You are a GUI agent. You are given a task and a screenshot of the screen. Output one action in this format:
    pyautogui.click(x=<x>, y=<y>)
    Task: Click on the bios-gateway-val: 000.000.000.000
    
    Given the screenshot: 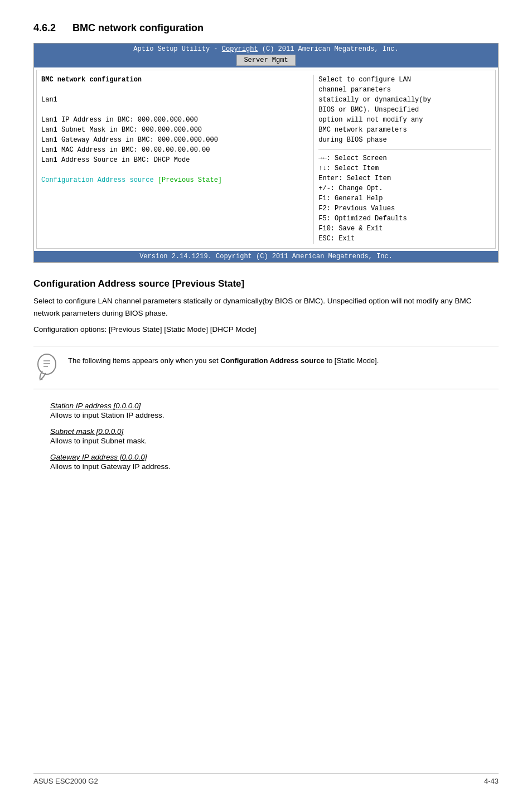 What is the action you would take?
    pyautogui.click(x=188, y=140)
    